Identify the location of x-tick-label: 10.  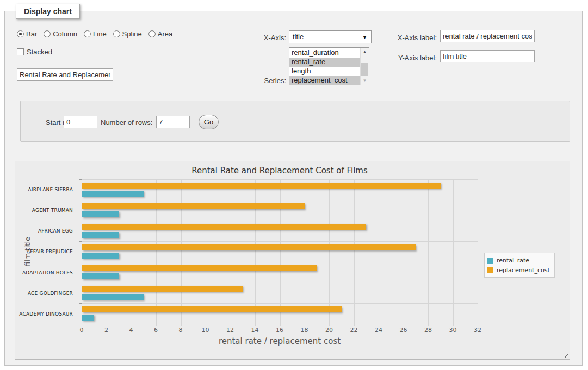
(206, 330).